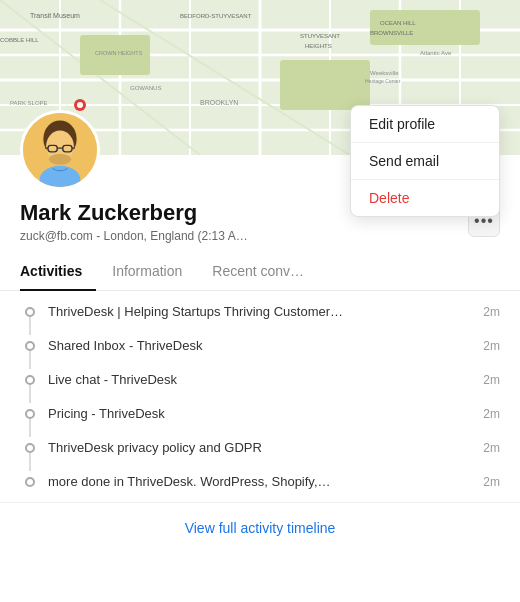 The width and height of the screenshot is (520, 602). What do you see at coordinates (55, 16) in the screenshot?
I see `svg-text: Transit Museum` at bounding box center [55, 16].